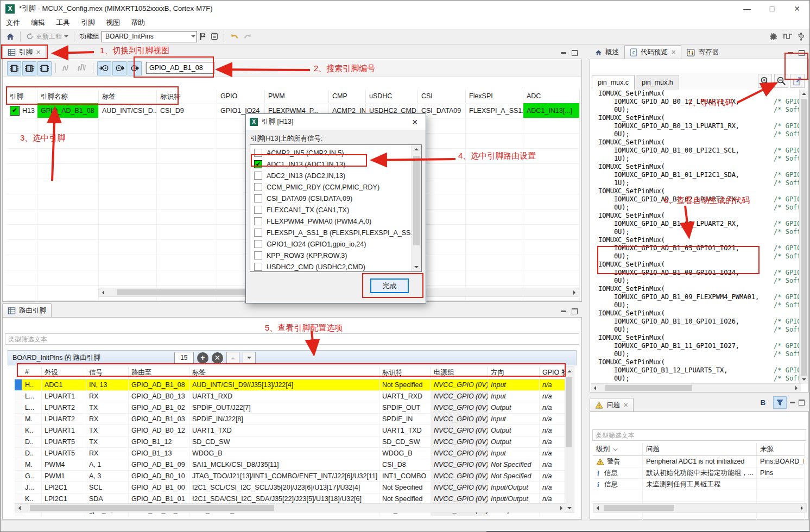  I want to click on problems-filter-input, so click(699, 435).